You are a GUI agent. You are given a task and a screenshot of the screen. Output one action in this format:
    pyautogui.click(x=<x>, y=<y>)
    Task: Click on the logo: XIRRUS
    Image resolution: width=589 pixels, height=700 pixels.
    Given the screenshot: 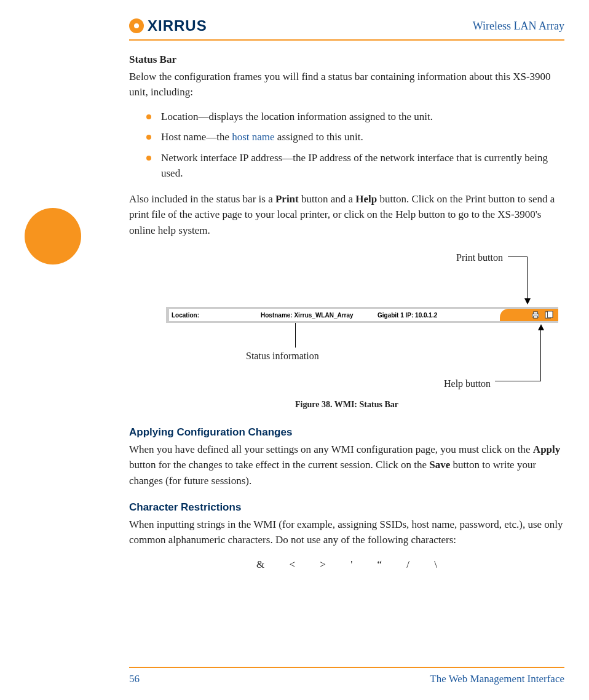 What is the action you would take?
    pyautogui.click(x=168, y=26)
    